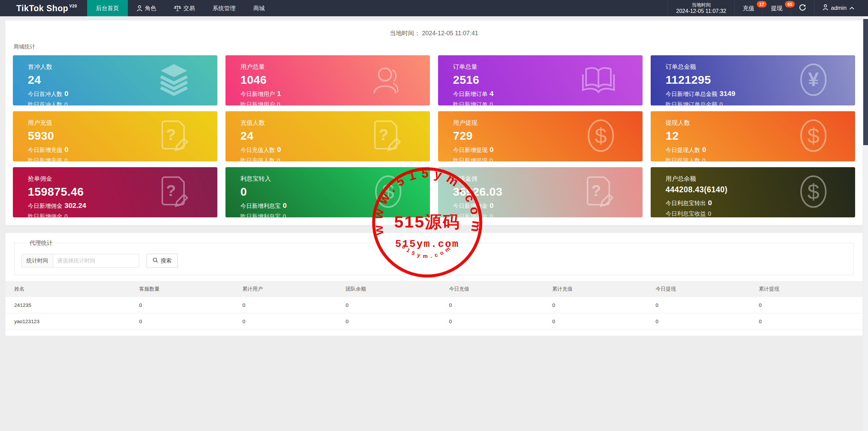  Describe the element at coordinates (115, 80) in the screenshot. I see `stat-card-first-charge-users: 首冲人数 24 今日首冲人数0 昨日首冲人数0` at that location.